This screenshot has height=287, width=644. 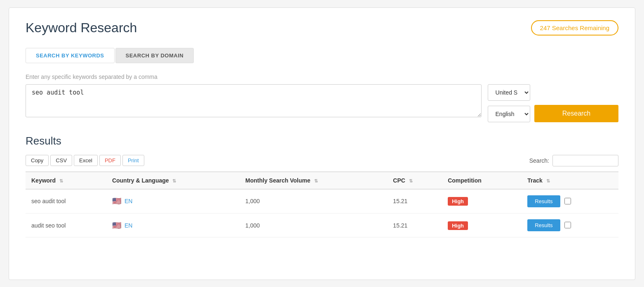 I want to click on lang-code-0: EN, so click(x=129, y=201).